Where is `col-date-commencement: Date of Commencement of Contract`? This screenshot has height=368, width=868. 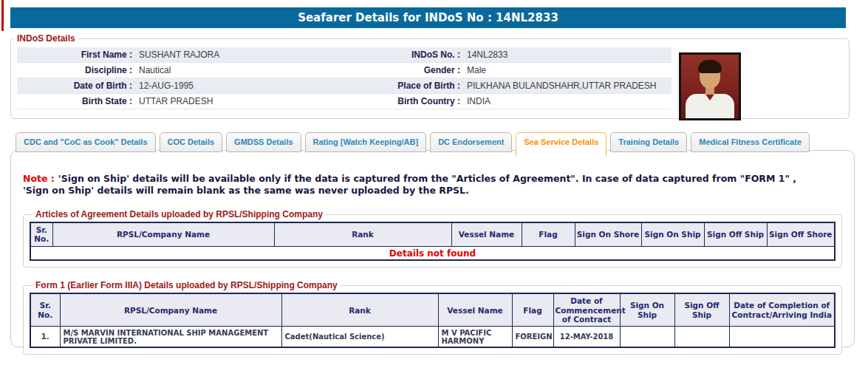 col-date-commencement: Date of Commencement of Contract is located at coordinates (587, 310).